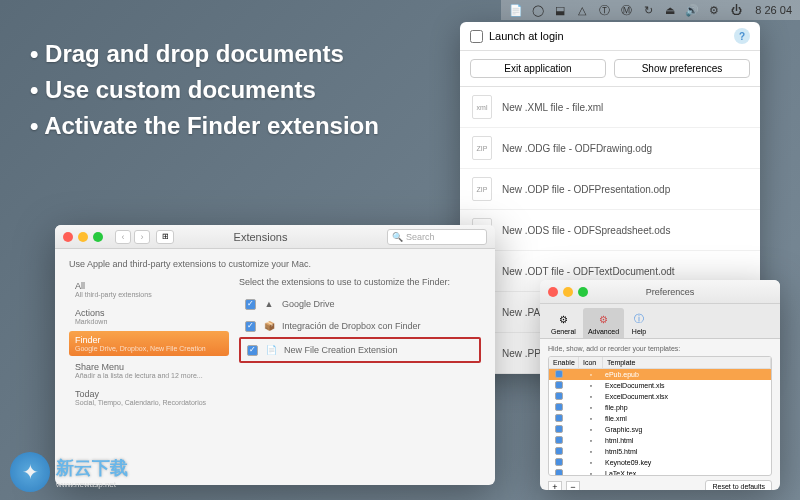 Image resolution: width=800 pixels, height=500 pixels. I want to click on table-row: ▫Graphic.svg, so click(660, 430).